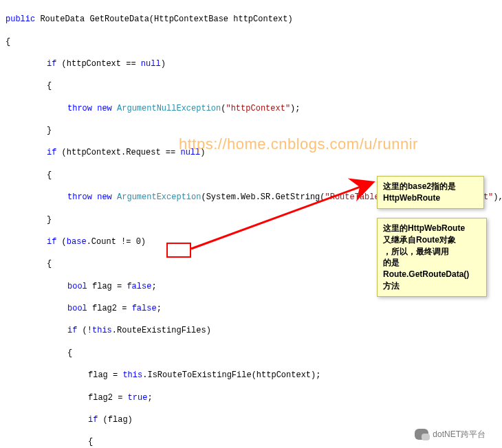 Image resolution: width=502 pixels, height=448 pixels. I want to click on footer-text: dotNET跨平台, so click(459, 434).